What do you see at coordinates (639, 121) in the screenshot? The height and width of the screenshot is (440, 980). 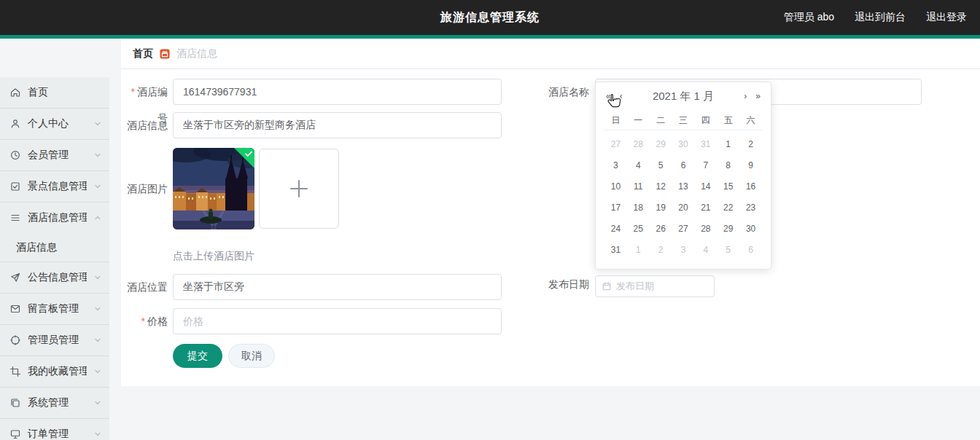 I see `weekday-label: 一` at bounding box center [639, 121].